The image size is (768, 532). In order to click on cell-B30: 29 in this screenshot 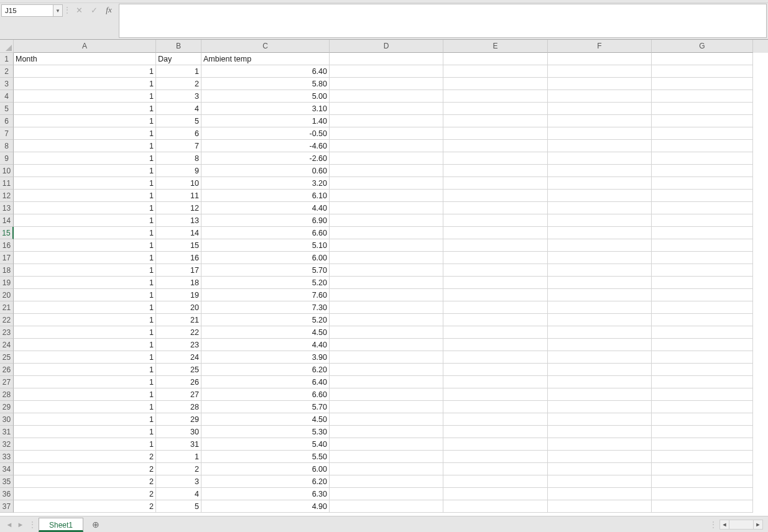, I will do `click(179, 420)`.